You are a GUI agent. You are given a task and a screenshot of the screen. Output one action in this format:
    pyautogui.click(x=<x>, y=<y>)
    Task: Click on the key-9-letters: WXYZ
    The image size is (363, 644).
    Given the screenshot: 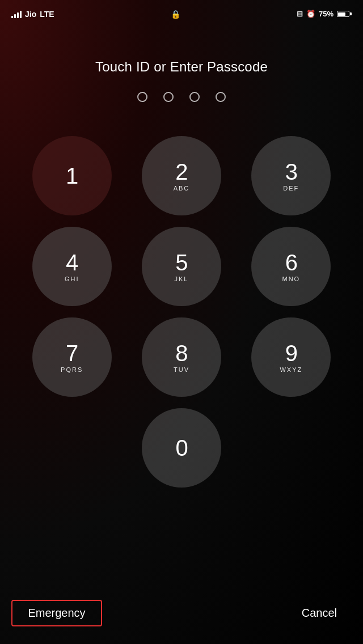 What is the action you would take?
    pyautogui.click(x=291, y=370)
    